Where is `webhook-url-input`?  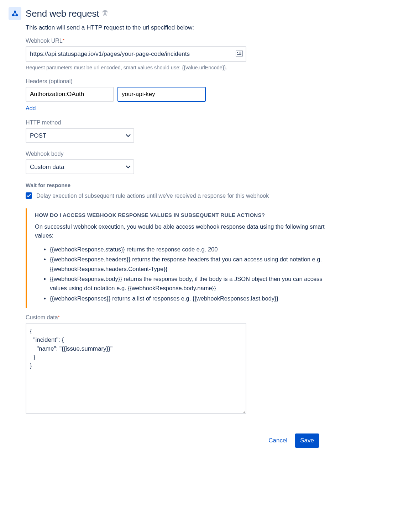
webhook-url-input is located at coordinates (136, 54).